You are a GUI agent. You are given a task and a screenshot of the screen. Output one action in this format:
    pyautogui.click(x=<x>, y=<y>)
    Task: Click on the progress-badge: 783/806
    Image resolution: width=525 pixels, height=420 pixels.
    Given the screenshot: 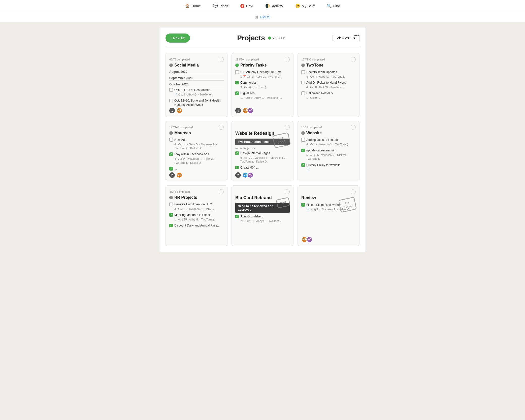 What is the action you would take?
    pyautogui.click(x=277, y=38)
    